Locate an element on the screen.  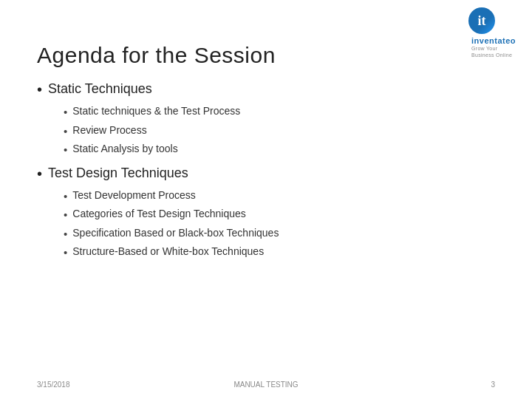
slide-footer: 3/15/2018 MANUAL TESTING 3 is located at coordinates (266, 384).